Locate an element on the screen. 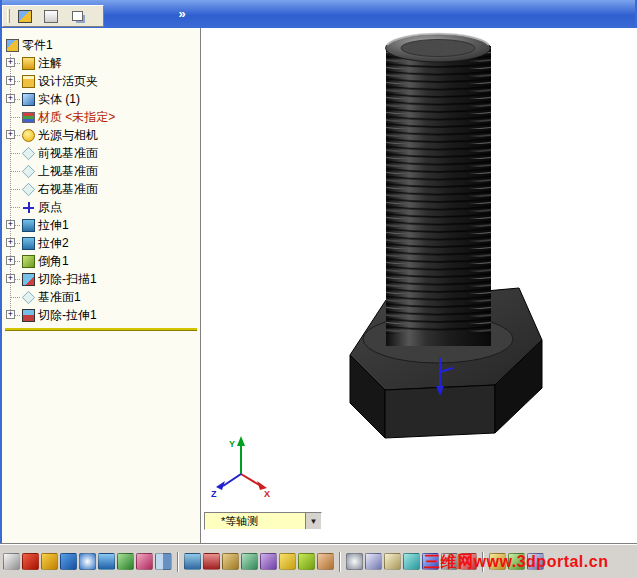 Image resolution: width=637 pixels, height=578 pixels. tree-item-top-plane: 上视基准面 is located at coordinates (101, 171).